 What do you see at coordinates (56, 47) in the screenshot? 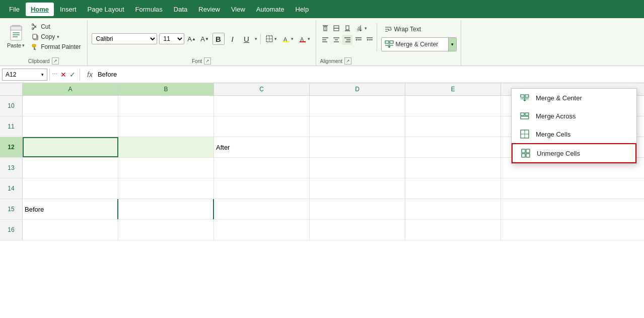
I see `format-painter-button: Format Painter` at bounding box center [56, 47].